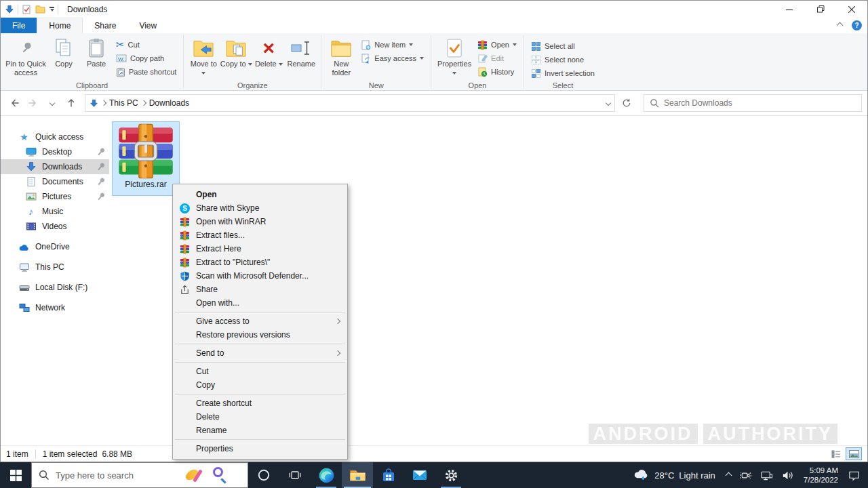 Image resolution: width=868 pixels, height=488 pixels. Describe the element at coordinates (840, 26) in the screenshot. I see `collapse-ribbon-icon` at that location.